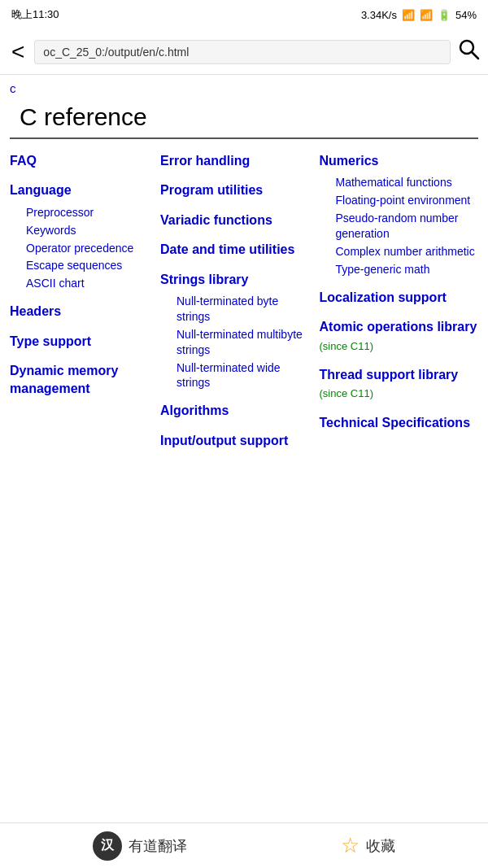  Describe the element at coordinates (244, 52) in the screenshot. I see `nav-bar: < oc_C_25_0:/output/en/c.html` at that location.